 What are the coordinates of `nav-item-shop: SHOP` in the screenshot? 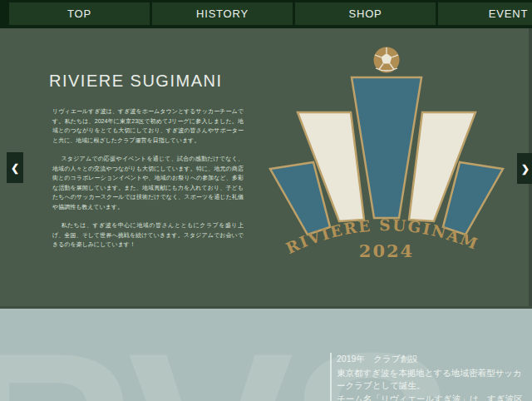 It's located at (366, 13).